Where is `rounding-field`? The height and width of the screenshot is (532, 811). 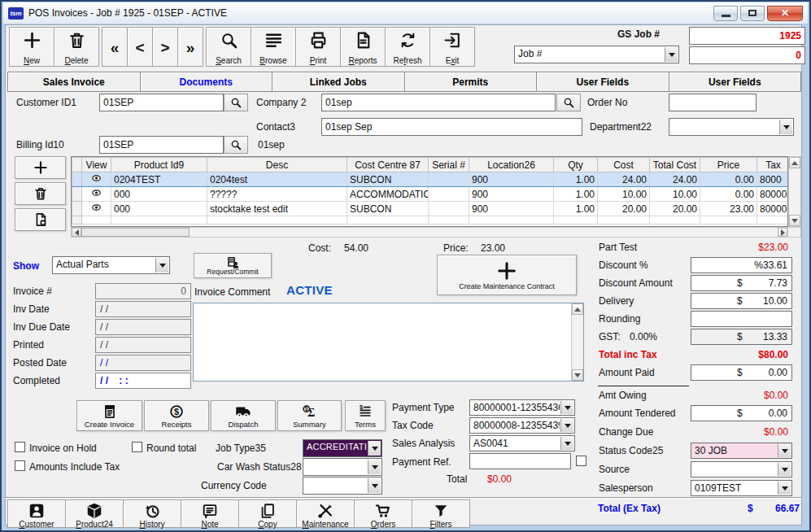
rounding-field is located at coordinates (742, 319).